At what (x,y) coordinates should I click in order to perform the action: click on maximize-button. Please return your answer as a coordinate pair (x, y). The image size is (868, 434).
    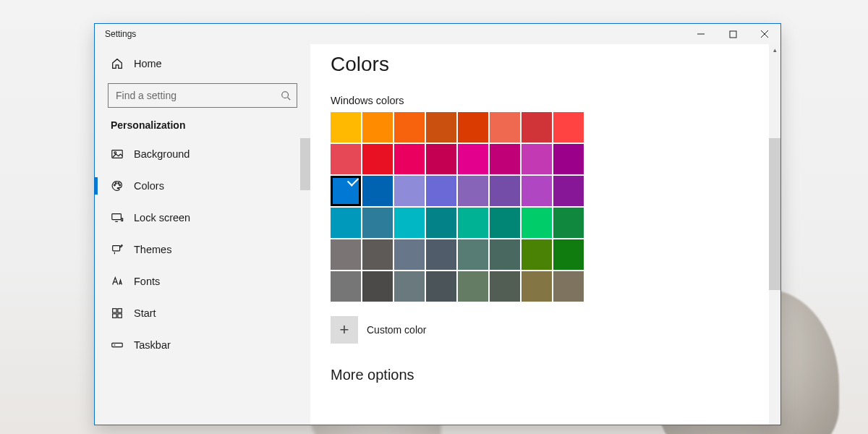
    Looking at the image, I should click on (733, 34).